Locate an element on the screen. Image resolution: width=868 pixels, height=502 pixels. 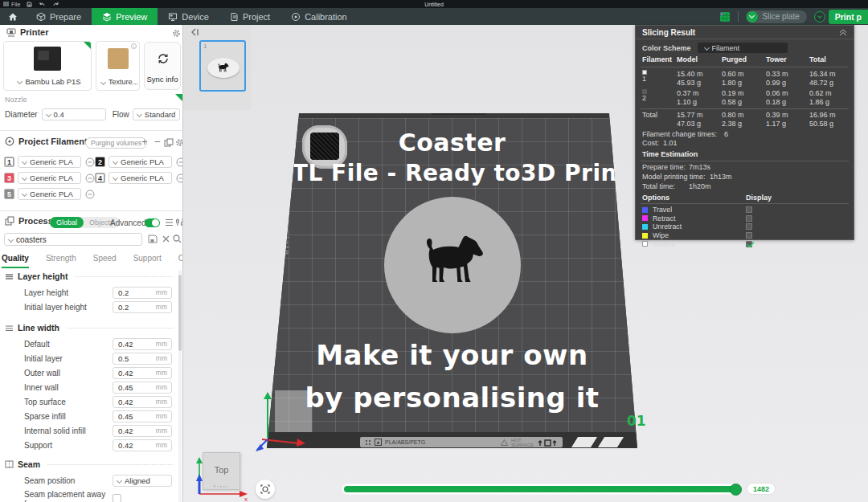
initial-layer-height-input: 0.2mm is located at coordinates (142, 307).